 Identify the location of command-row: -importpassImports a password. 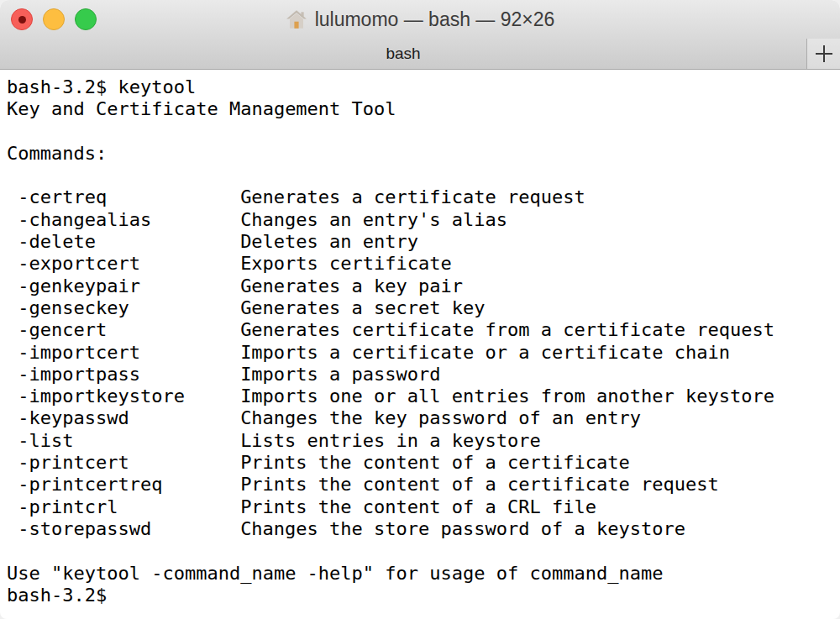
(420, 375).